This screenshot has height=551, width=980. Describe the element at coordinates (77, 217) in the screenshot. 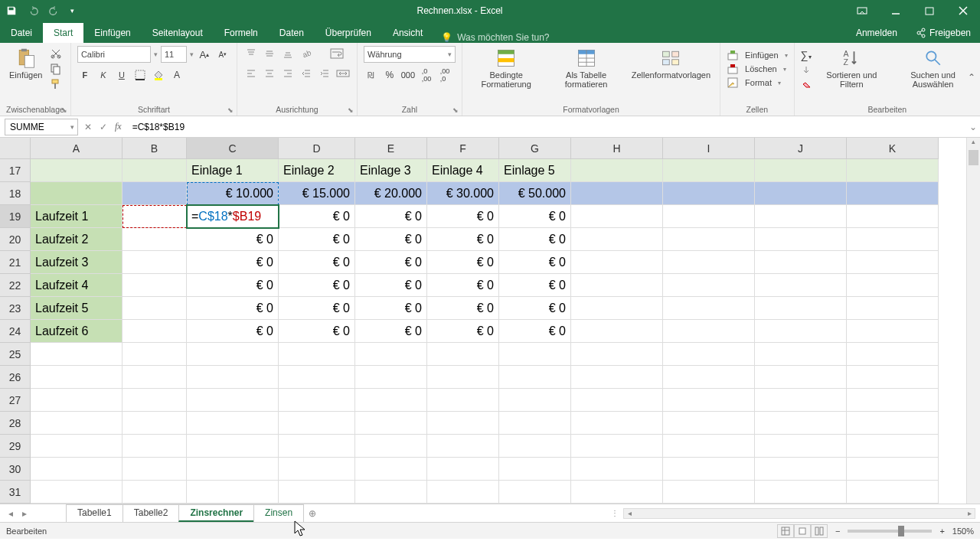

I see `cell: Laufzeit 1` at that location.